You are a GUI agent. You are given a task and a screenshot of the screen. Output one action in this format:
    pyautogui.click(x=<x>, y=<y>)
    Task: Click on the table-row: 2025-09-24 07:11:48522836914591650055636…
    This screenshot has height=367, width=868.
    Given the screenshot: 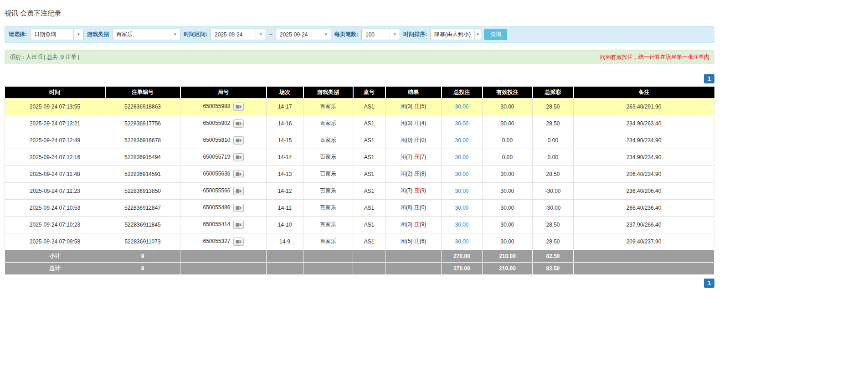 What is the action you would take?
    pyautogui.click(x=360, y=174)
    